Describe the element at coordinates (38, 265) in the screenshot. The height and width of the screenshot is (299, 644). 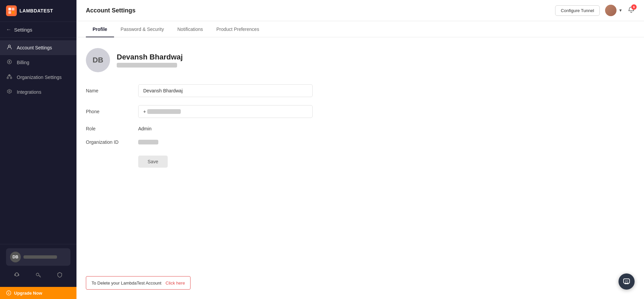
I see `sidebar-bottom: DB` at that location.